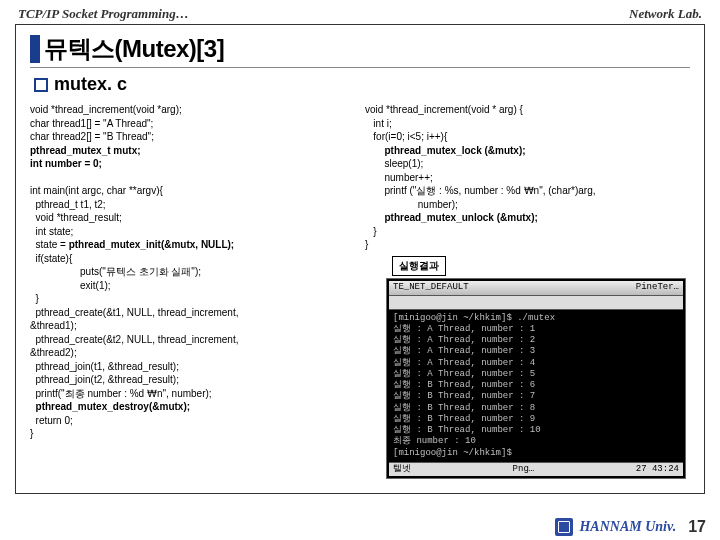  What do you see at coordinates (134, 49) in the screenshot?
I see `slide-title: 뮤텍스(Mutex)[3]` at bounding box center [134, 49].